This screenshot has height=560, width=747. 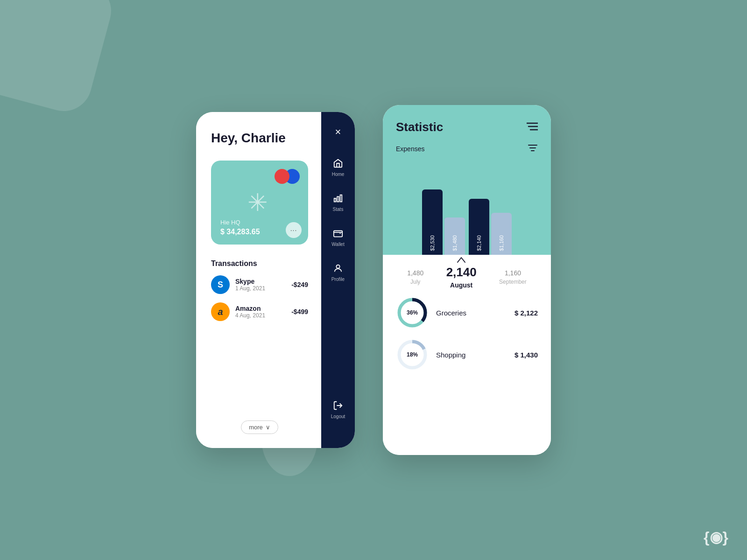 What do you see at coordinates (461, 285) in the screenshot?
I see `month-august-name: August` at bounding box center [461, 285].